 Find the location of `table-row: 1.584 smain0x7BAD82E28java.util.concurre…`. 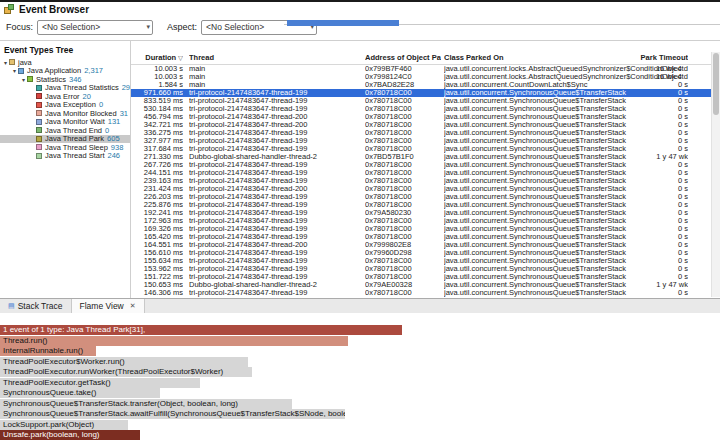

table-row: 1.584 smain0x7BAD82E28java.util.concurre… is located at coordinates (422, 85).